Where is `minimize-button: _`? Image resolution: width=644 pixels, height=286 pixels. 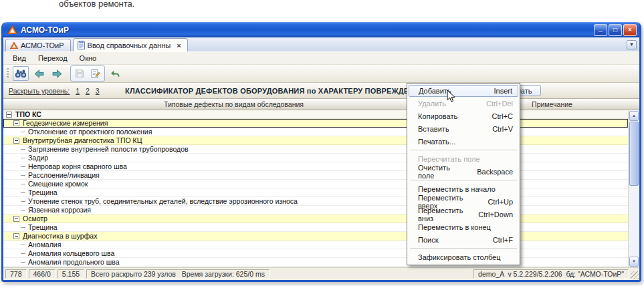
minimize-button: _ is located at coordinates (601, 30).